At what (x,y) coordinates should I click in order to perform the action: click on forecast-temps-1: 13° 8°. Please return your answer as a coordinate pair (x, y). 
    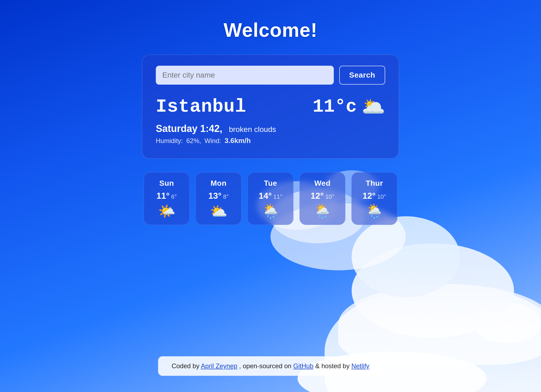
    Looking at the image, I should click on (219, 196).